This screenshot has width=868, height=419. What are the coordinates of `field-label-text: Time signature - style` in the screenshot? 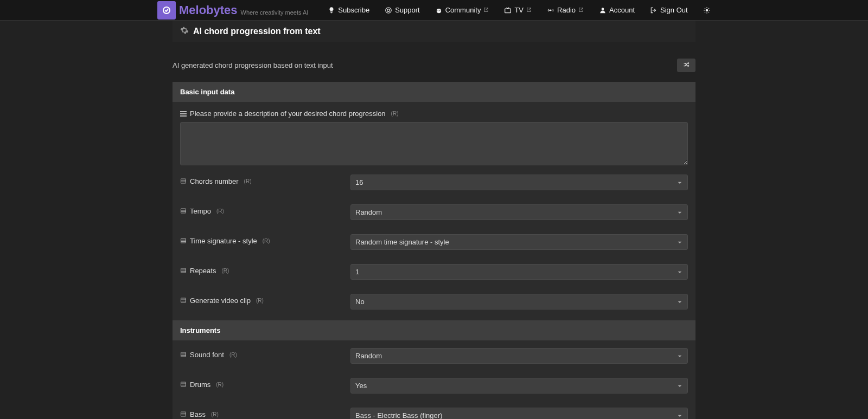 It's located at (224, 241).